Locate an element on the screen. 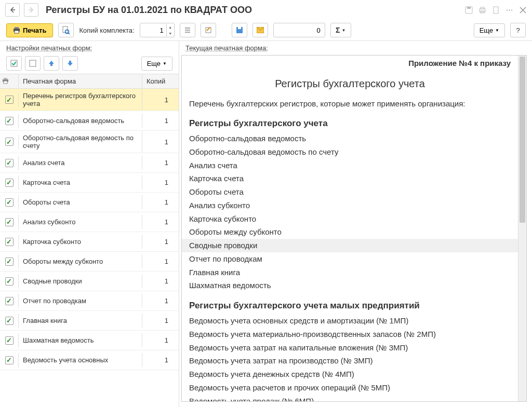 The height and width of the screenshot is (407, 532). vertical-scrollbar is located at coordinates (522, 228).